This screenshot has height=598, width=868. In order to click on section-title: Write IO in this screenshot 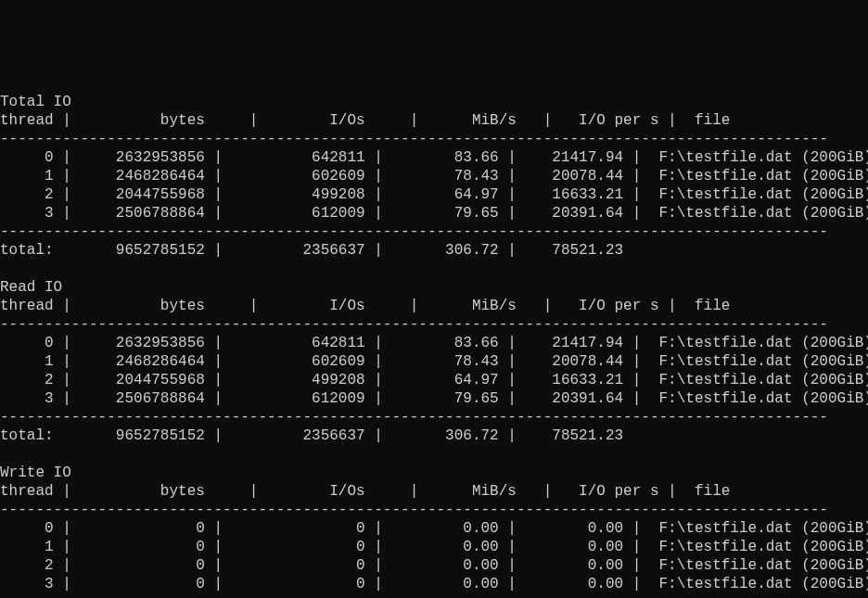, I will do `click(434, 473)`.